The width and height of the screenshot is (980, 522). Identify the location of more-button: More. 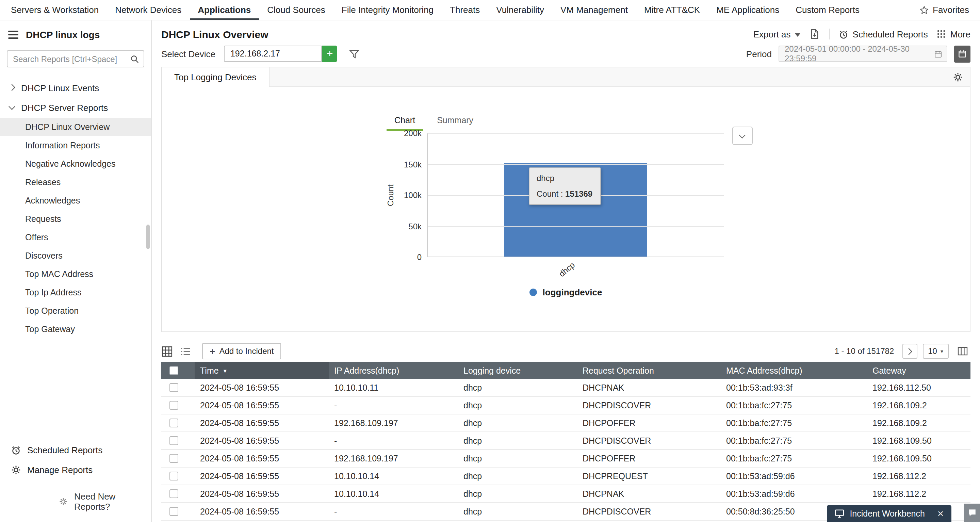
(953, 34).